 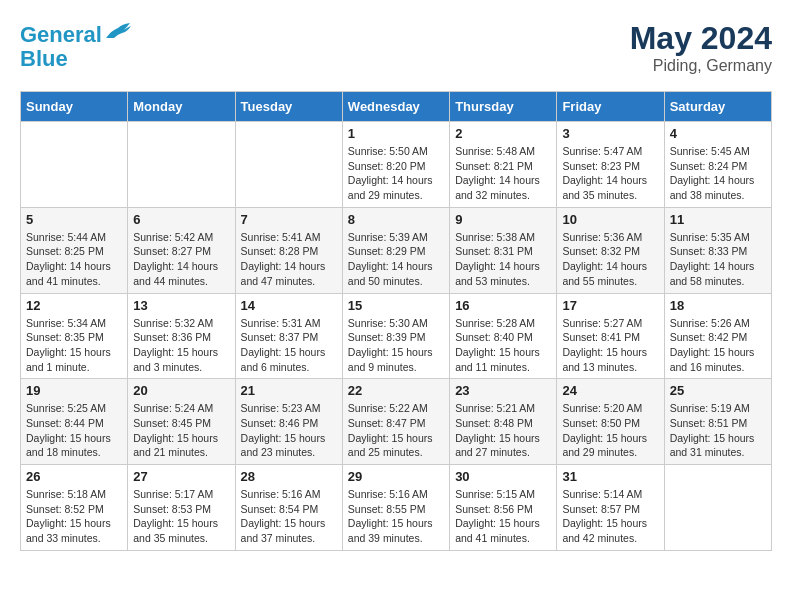 I want to click on day-info: Sunrise: 5:19 AMSunset: 8:51 PMDaylight:…, so click(x=718, y=430).